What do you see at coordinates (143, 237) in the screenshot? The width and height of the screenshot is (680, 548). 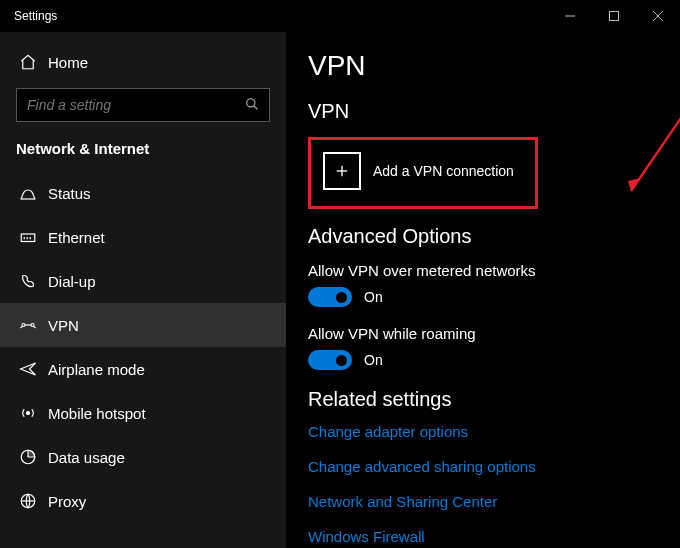 I see `sidebar-item-ethernet: Ethernet` at bounding box center [143, 237].